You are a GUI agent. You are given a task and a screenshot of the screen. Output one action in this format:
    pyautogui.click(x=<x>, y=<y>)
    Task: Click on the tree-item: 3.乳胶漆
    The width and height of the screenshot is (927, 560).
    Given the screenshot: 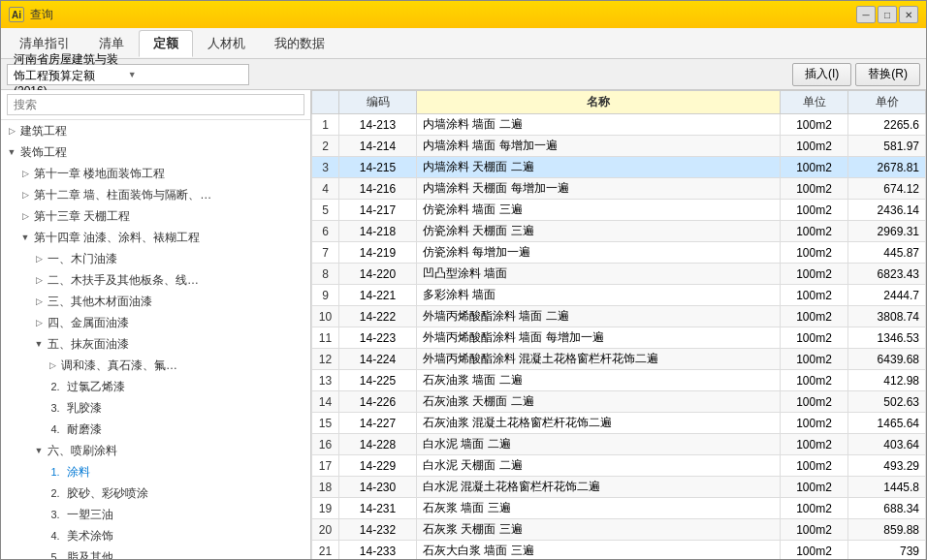 What is the action you would take?
    pyautogui.click(x=155, y=408)
    